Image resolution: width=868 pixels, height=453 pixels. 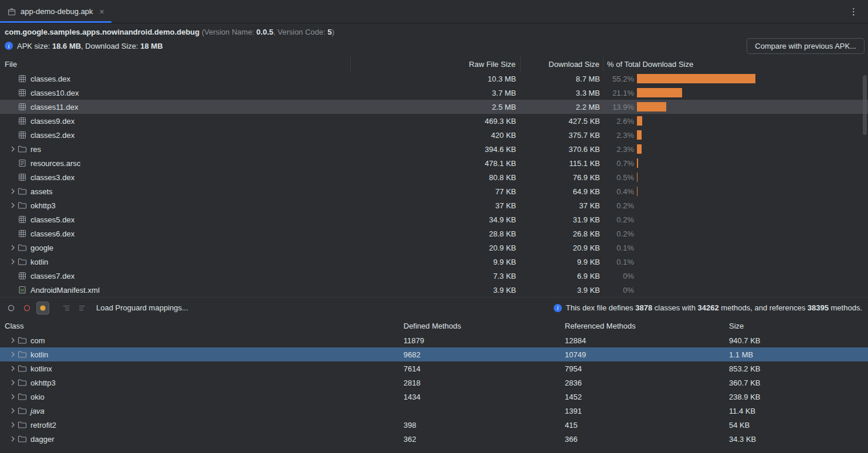 What do you see at coordinates (436, 64) in the screenshot?
I see `column-header-raw-file-size: Raw File Size` at bounding box center [436, 64].